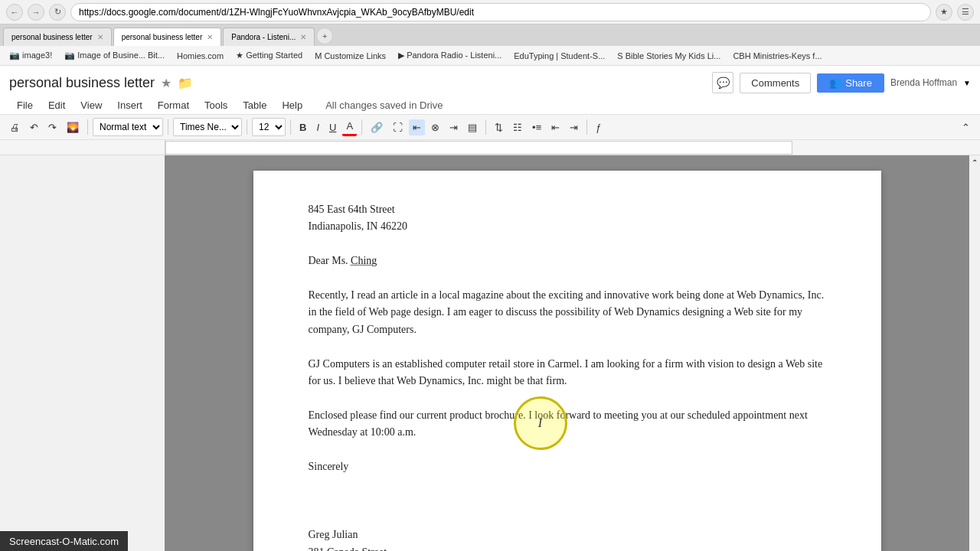 This screenshot has width=980, height=551. What do you see at coordinates (975, 162) in the screenshot?
I see `collapse-icon: ⌃` at bounding box center [975, 162].